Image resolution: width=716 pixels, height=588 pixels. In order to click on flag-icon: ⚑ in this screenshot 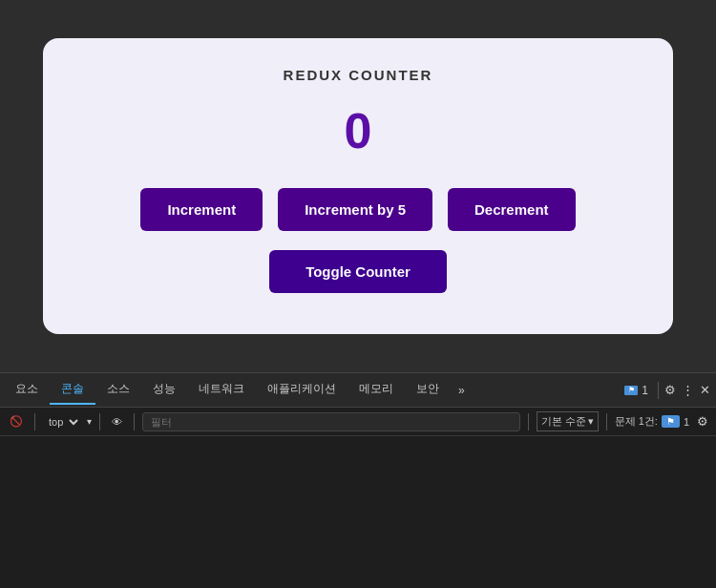, I will do `click(631, 390)`.